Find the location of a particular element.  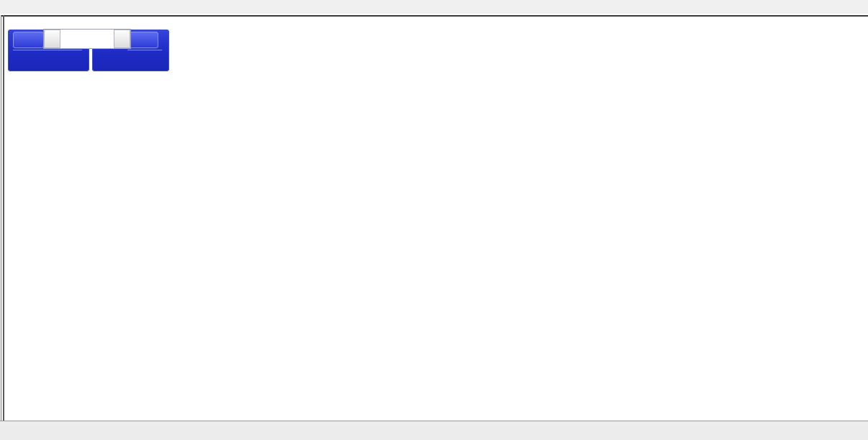

volume-increase-button is located at coordinates (122, 39).